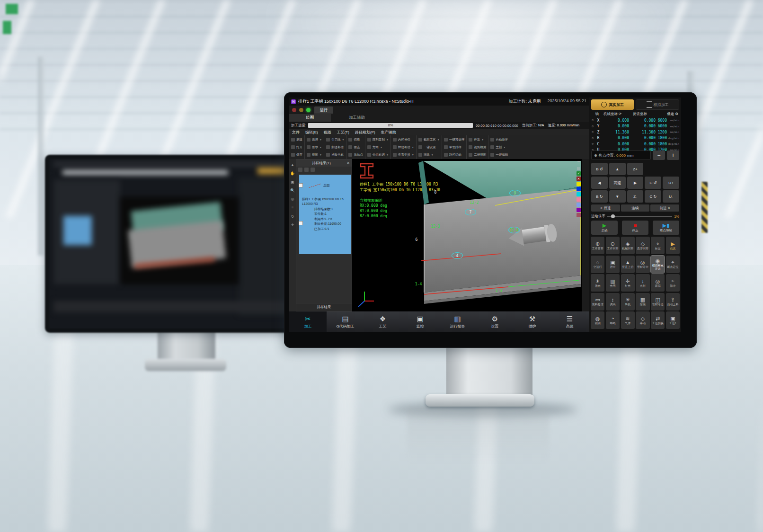 The width and height of the screenshot is (763, 532). I want to click on transport-后退: «后退, so click(606, 208).